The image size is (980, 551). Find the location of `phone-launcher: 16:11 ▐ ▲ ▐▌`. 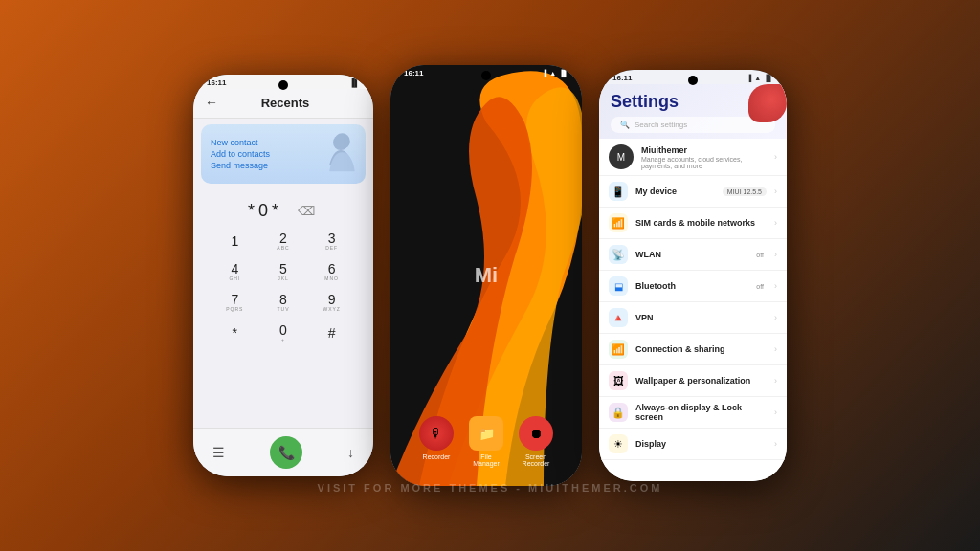

phone-launcher: 16:11 ▐ ▲ ▐▌ is located at coordinates (486, 276).